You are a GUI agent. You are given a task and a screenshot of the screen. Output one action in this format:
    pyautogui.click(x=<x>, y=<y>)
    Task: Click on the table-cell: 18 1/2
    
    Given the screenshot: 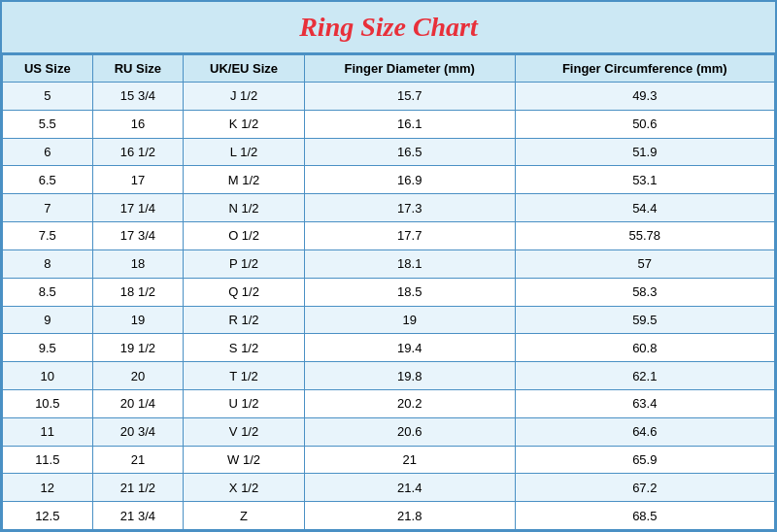 What is the action you would take?
    pyautogui.click(x=138, y=291)
    